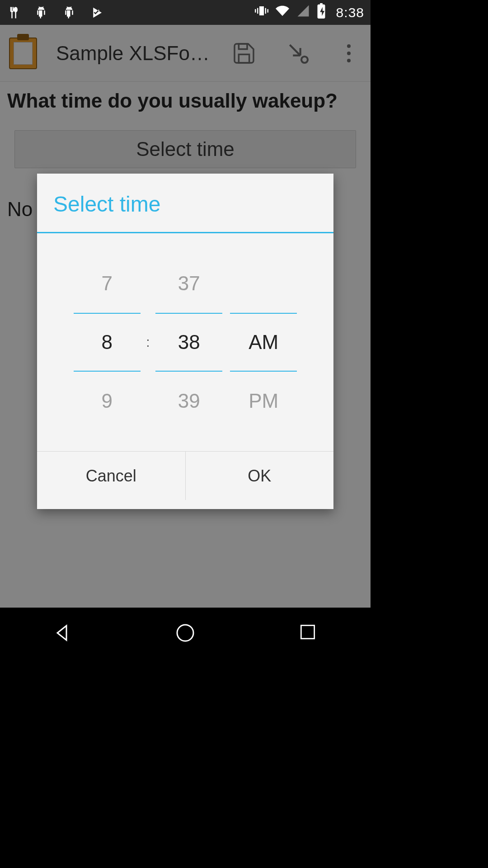 This screenshot has height=868, width=488. What do you see at coordinates (350, 13) in the screenshot?
I see `status-time: 8:38` at bounding box center [350, 13].